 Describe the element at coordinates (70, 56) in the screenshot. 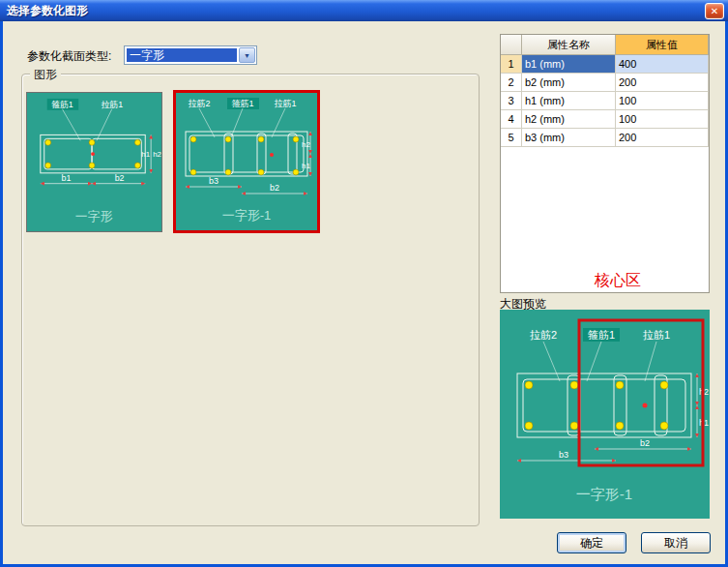

I see `section-type-label: 参数化截面类型:` at that location.